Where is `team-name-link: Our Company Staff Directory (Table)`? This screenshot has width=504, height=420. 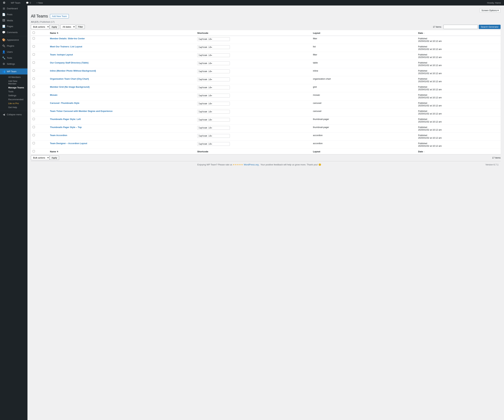
team-name-link: Our Company Staff Directory (Table) is located at coordinates (69, 63).